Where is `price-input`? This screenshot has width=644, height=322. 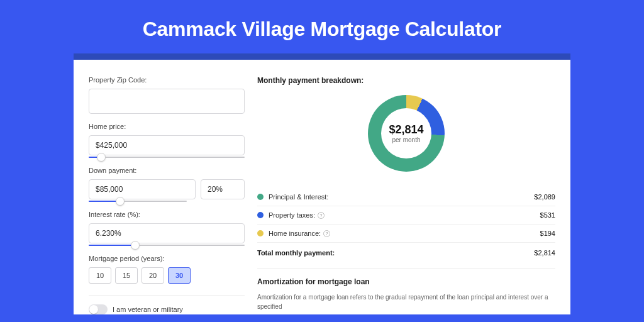
price-input is located at coordinates (167, 145).